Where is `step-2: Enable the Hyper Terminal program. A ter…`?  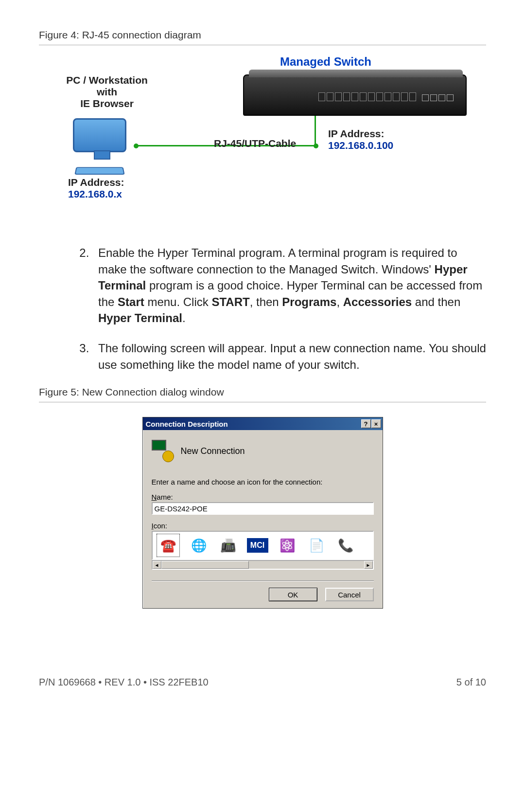 step-2: Enable the Hyper Terminal program. A ter… is located at coordinates (289, 286).